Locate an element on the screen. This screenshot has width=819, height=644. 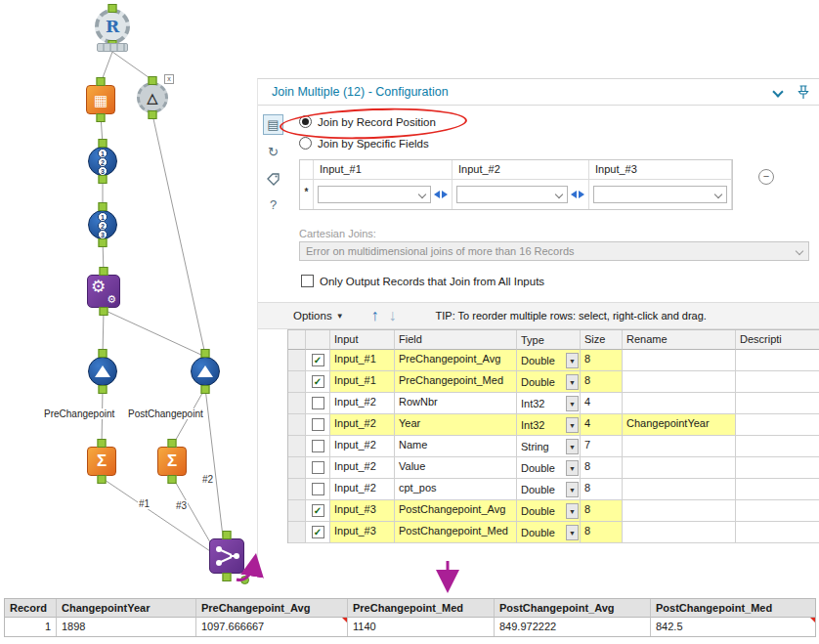
only-output-checkbox-row: Only Output Records that Join from All I… is located at coordinates (422, 281).